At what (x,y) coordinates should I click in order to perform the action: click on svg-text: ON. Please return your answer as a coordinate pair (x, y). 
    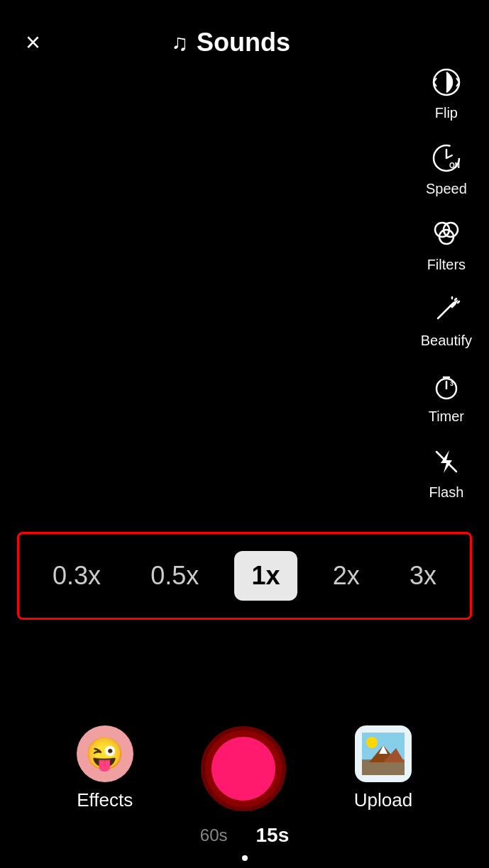
    Looking at the image, I should click on (454, 166).